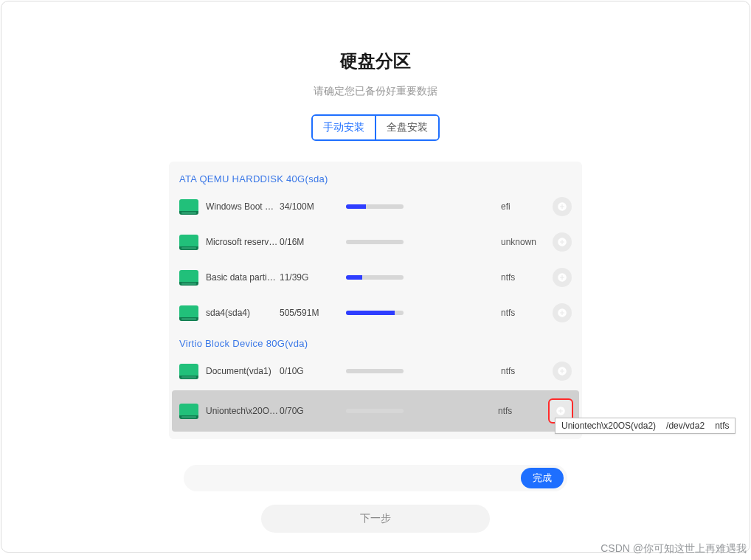 This screenshot has width=751, height=560. What do you see at coordinates (645, 426) in the screenshot?
I see `partition-tooltip: Uniontech\x20OS(vda2)/dev/vda2ntfs` at bounding box center [645, 426].